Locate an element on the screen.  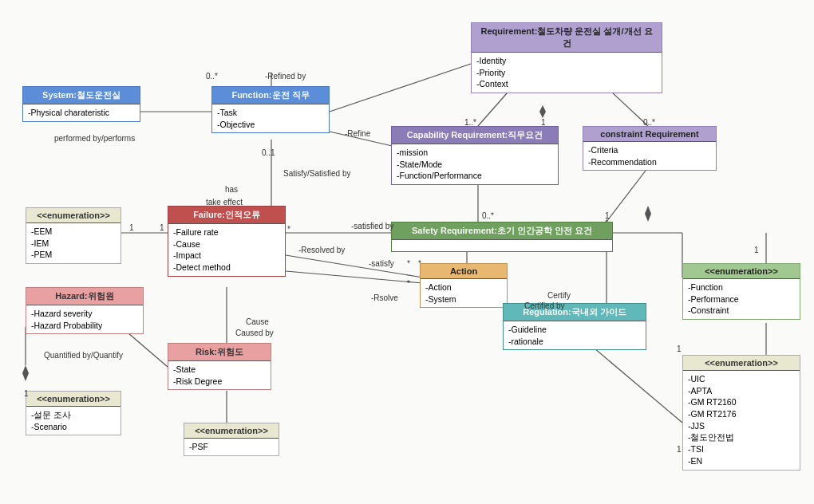
label-rsolve: -Rsolve is located at coordinates (385, 298).